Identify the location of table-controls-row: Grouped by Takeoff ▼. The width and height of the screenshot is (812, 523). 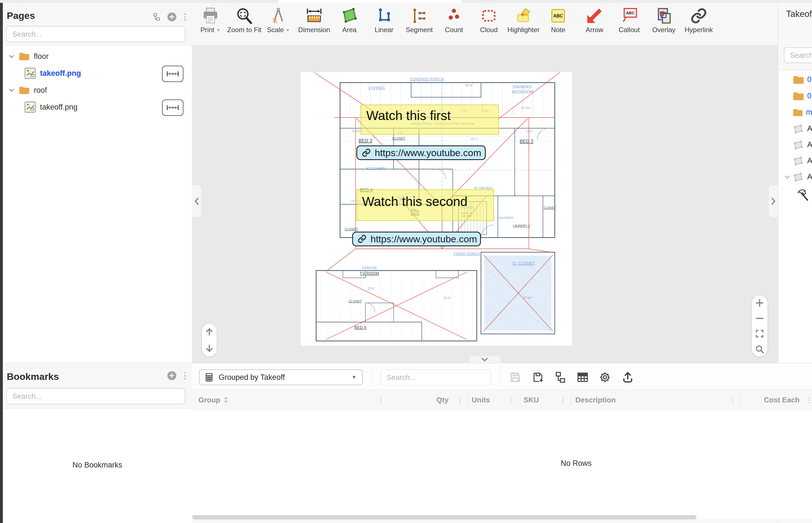
(502, 377).